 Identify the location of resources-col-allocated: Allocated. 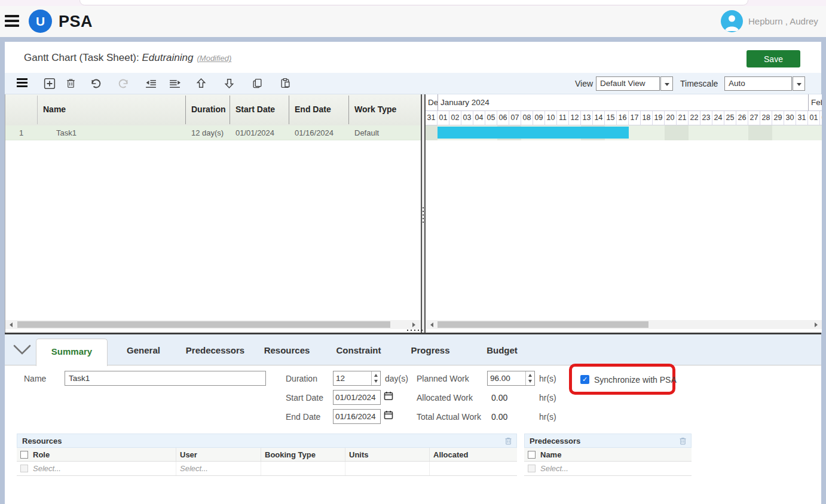
(473, 454).